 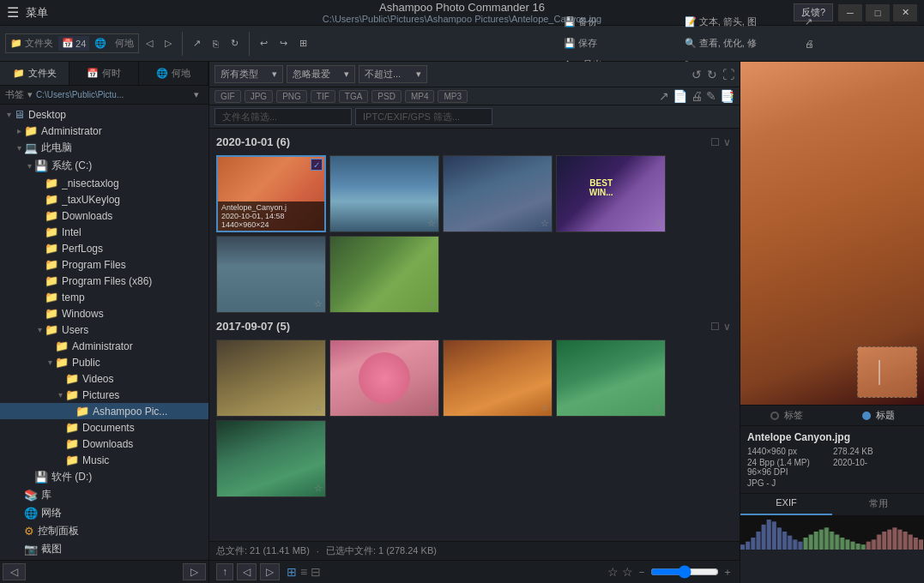 I want to click on refresh-button: ↺, so click(x=697, y=75).